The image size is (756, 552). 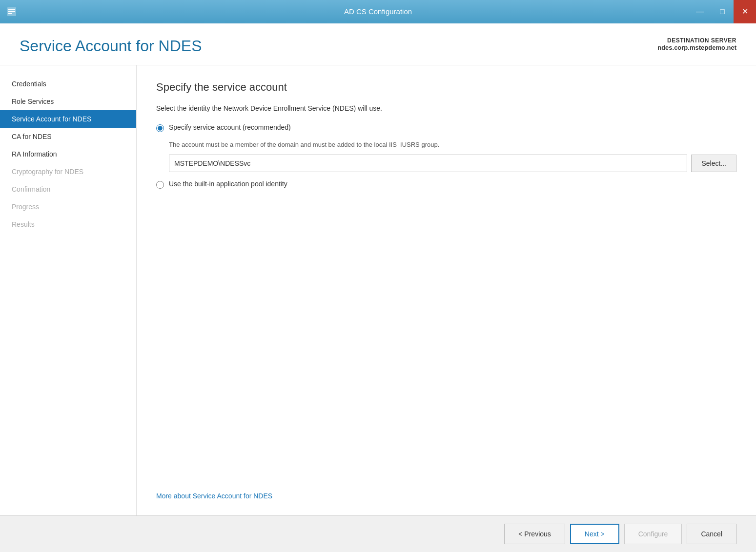 I want to click on sidebar-item-progress: Progress, so click(x=68, y=207).